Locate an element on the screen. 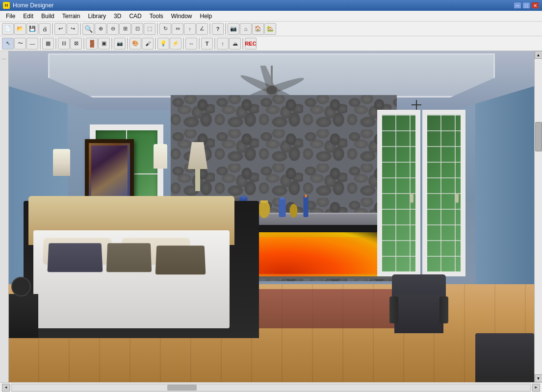 The width and height of the screenshot is (542, 392). record-button: REC is located at coordinates (251, 44).